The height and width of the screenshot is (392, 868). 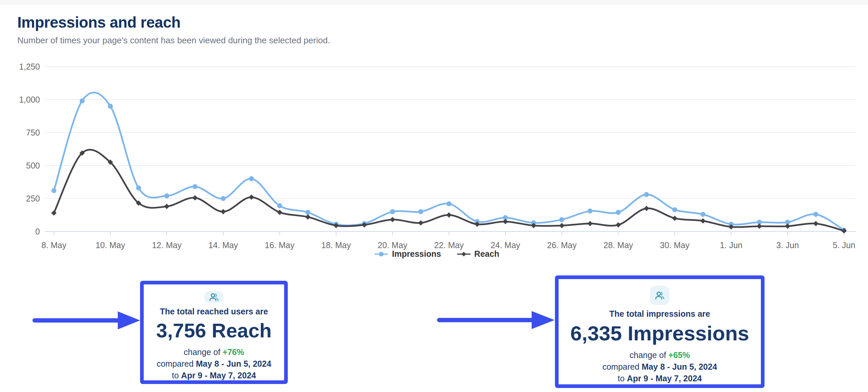 What do you see at coordinates (731, 245) in the screenshot?
I see `x-axis-label: 1. Jun` at bounding box center [731, 245].